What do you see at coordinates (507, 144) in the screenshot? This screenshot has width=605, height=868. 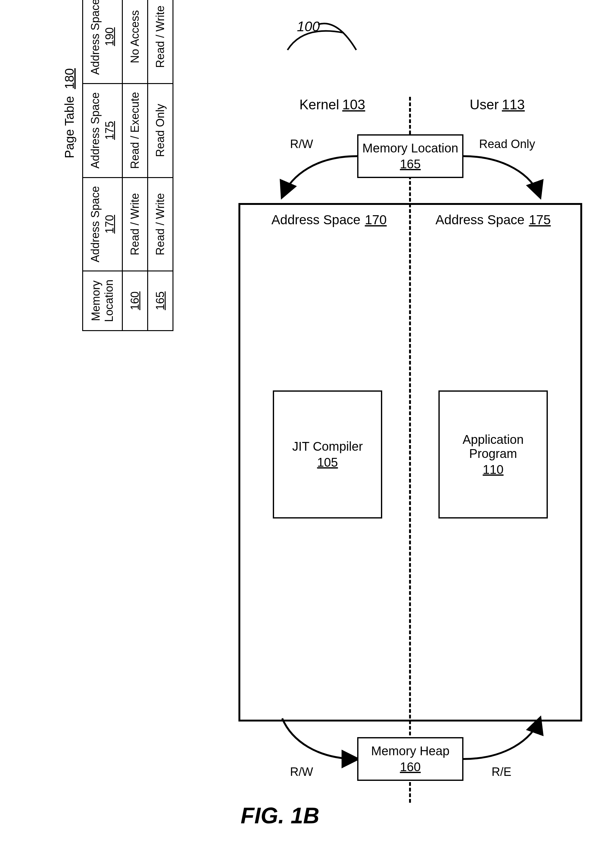 I see `perm-top-right: Read Only` at bounding box center [507, 144].